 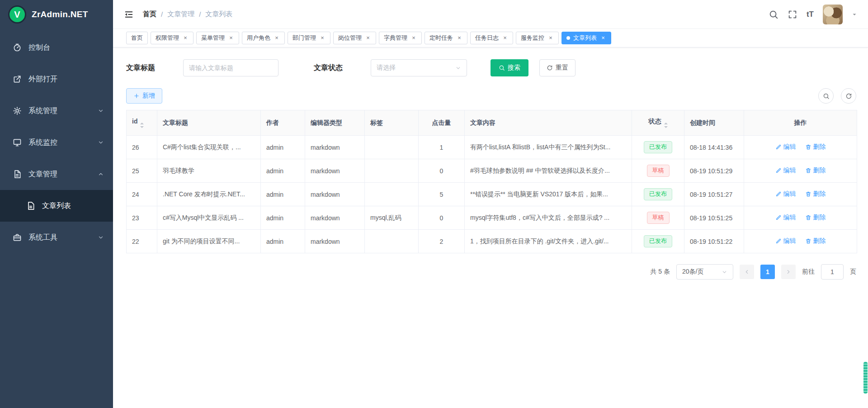 What do you see at coordinates (209, 171) in the screenshot?
I see `cell: 羽毛球教学` at bounding box center [209, 171].